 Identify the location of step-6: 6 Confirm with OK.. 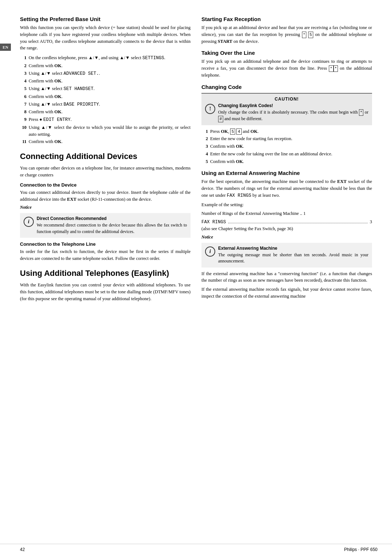
(105, 97).